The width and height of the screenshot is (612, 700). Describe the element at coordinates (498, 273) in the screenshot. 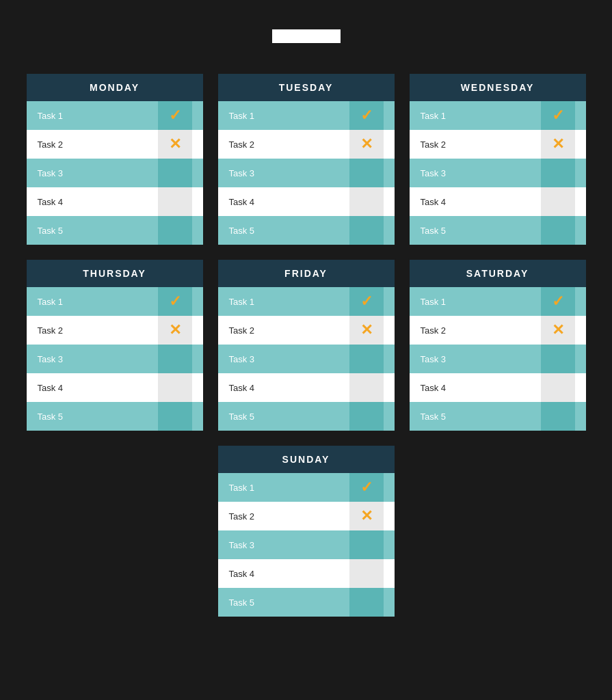

I see `day-header-saturday: SATURDAY` at that location.